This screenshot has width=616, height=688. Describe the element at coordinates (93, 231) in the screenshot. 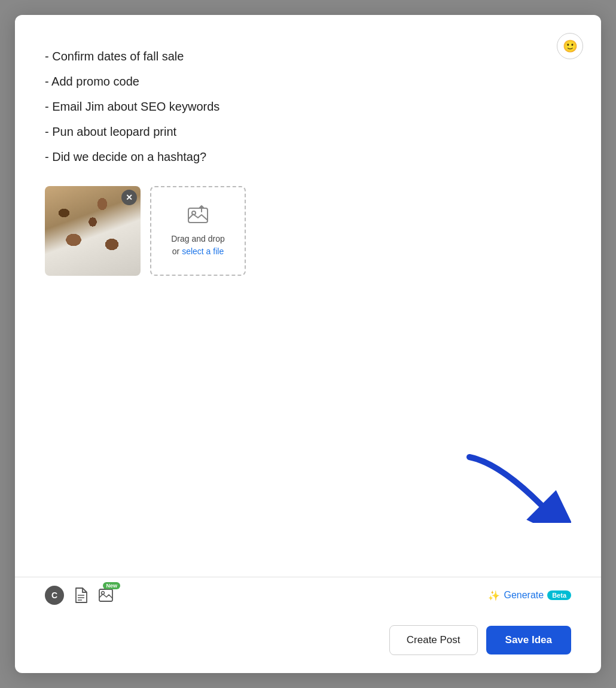

I see `image-preview: ✕` at that location.